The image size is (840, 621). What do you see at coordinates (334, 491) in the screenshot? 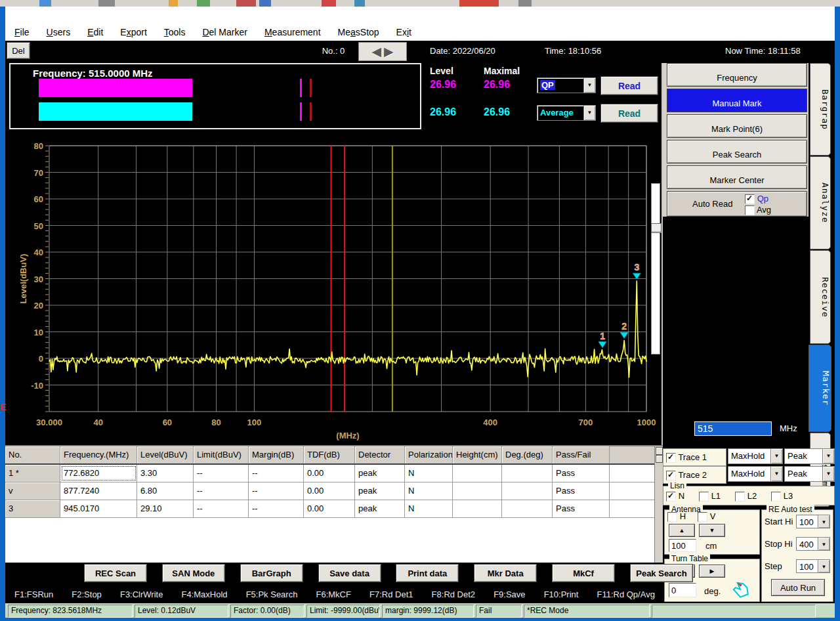
I see `table-row: v877.72406.80----0.00peakNPass` at bounding box center [334, 491].